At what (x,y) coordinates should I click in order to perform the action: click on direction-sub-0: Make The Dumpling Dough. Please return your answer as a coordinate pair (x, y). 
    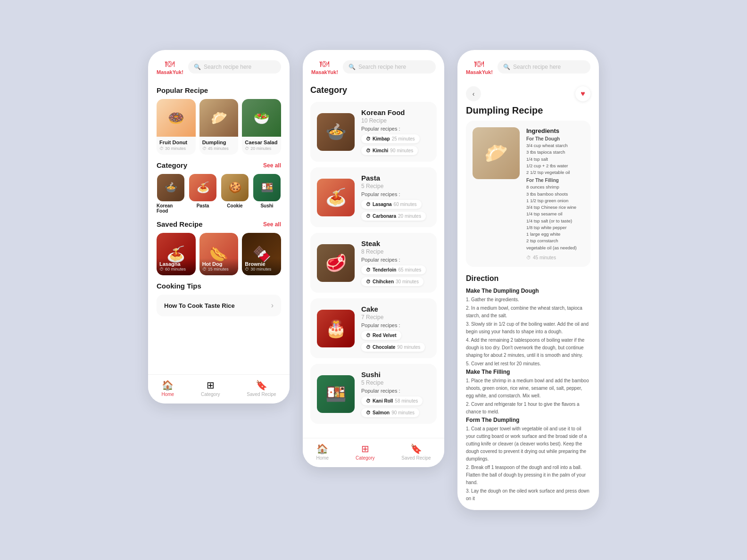
    Looking at the image, I should click on (528, 291).